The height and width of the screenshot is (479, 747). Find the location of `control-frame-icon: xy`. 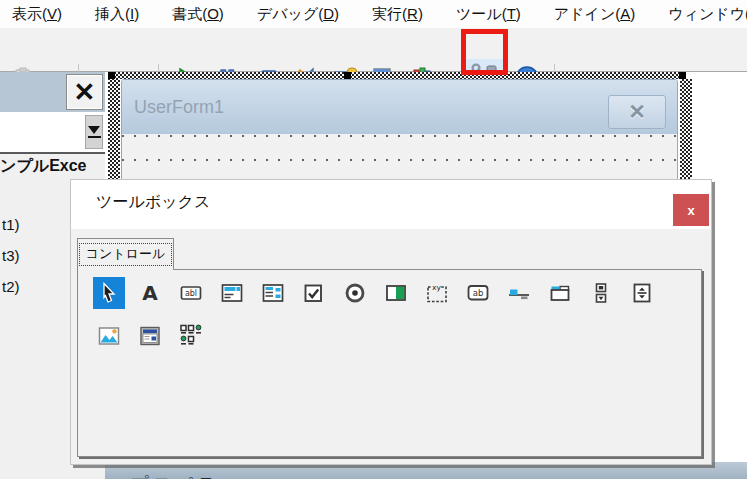

control-frame-icon: xy is located at coordinates (437, 293).